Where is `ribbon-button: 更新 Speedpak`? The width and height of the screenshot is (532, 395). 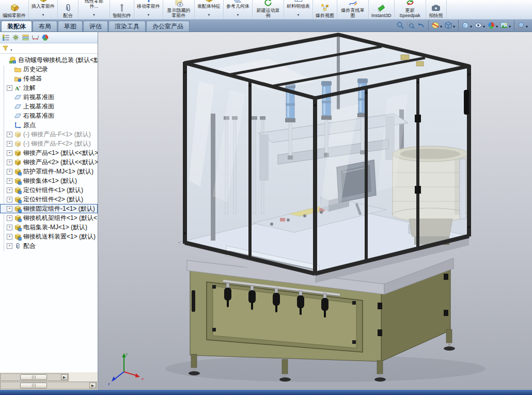 ribbon-button: 更新 Speedpak is located at coordinates (410, 9).